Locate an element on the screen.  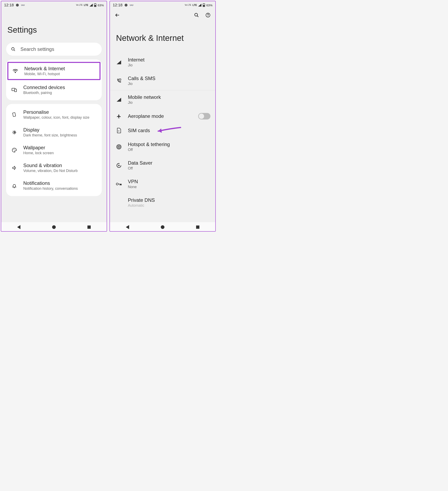
row-sub: None is located at coordinates (169, 187).